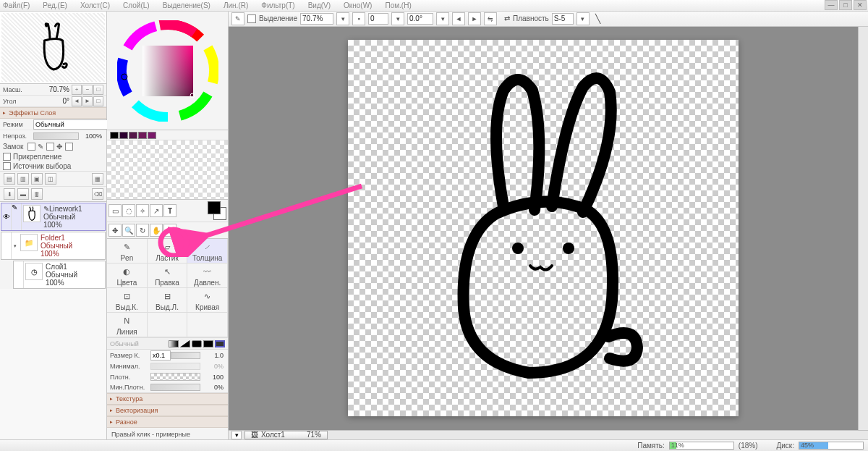 The height and width of the screenshot is (451, 868). What do you see at coordinates (23, 194) in the screenshot?
I see `flatten-button: ▬` at bounding box center [23, 194].